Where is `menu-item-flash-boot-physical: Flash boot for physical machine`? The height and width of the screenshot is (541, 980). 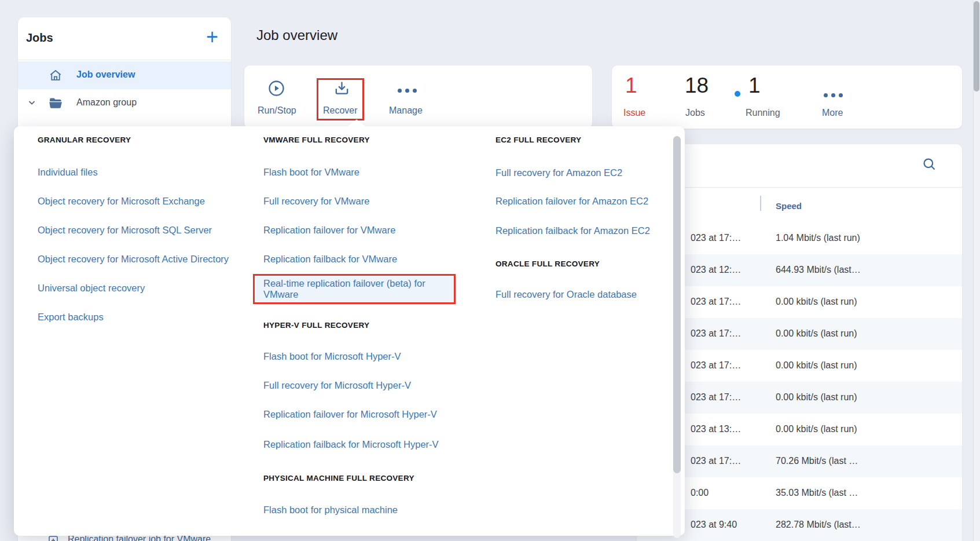 menu-item-flash-boot-physical: Flash boot for physical machine is located at coordinates (331, 510).